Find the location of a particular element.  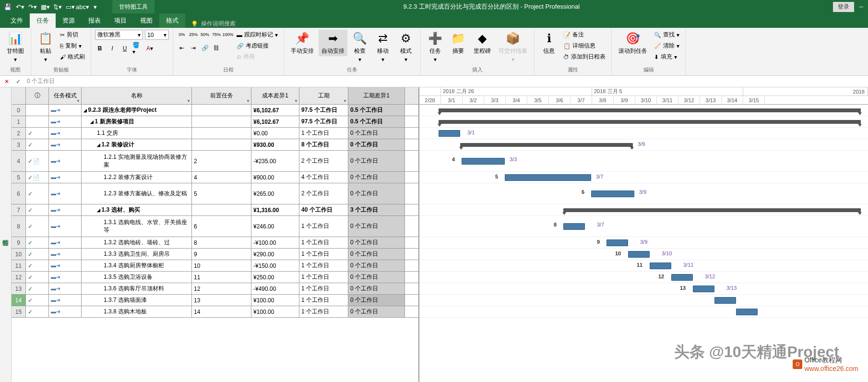

confirm-icon: ✓ is located at coordinates (18, 82).